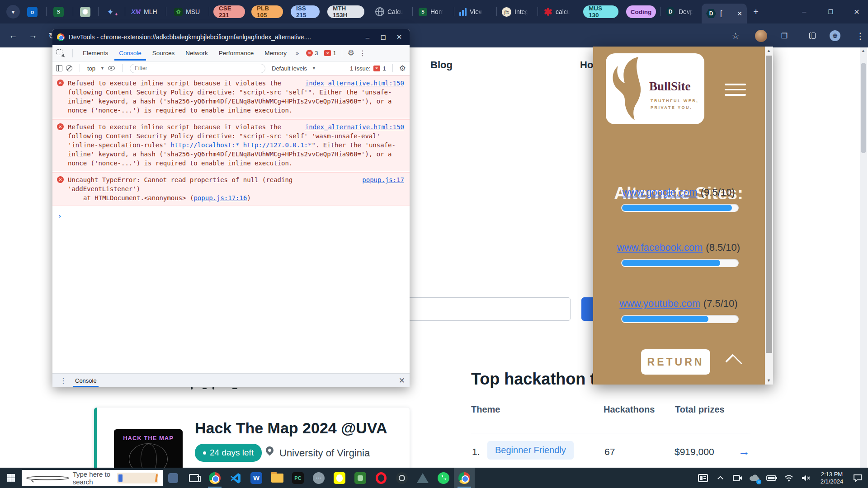  I want to click on tab-group-mth153h: MTH 153H, so click(346, 12).